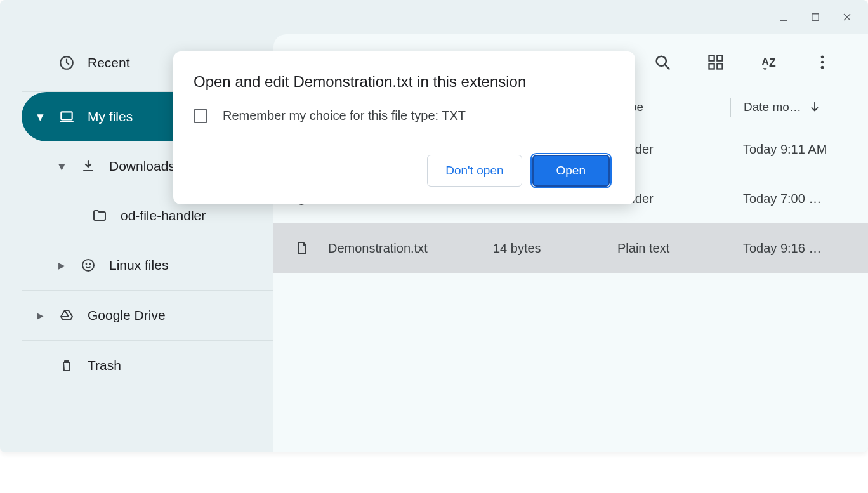 The width and height of the screenshot is (868, 493). What do you see at coordinates (815, 17) in the screenshot?
I see `window-maximize-button` at bounding box center [815, 17].